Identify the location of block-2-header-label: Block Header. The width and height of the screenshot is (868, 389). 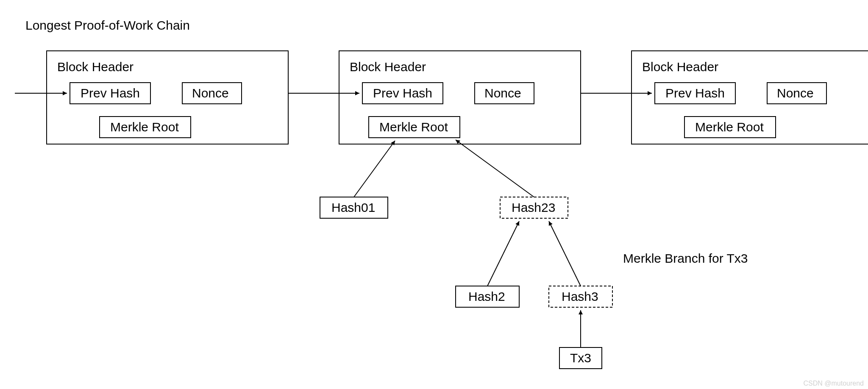
(388, 67).